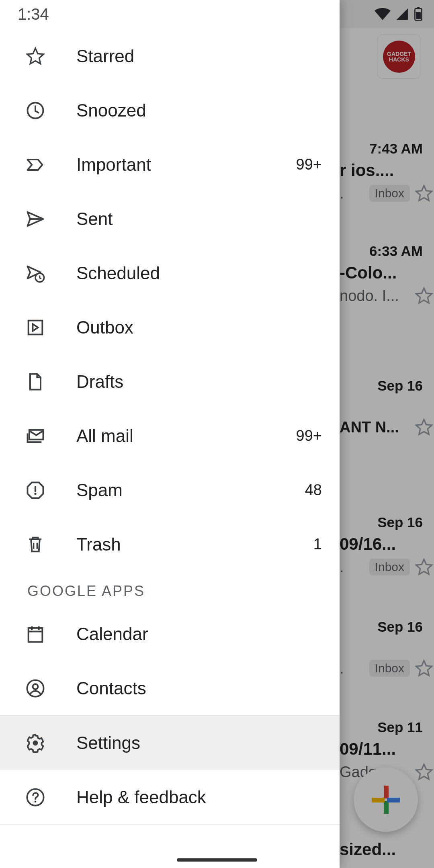  What do you see at coordinates (199, 111) in the screenshot?
I see `drawer-item-label: Snoozed` at bounding box center [199, 111].